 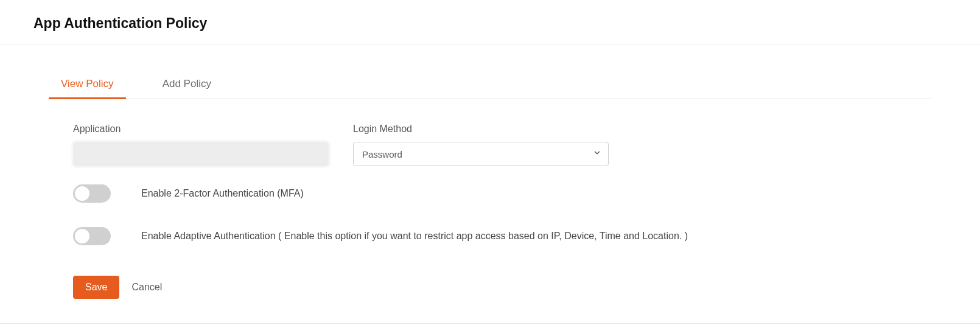 What do you see at coordinates (481, 129) in the screenshot?
I see `login-method-label: Login Method` at bounding box center [481, 129].